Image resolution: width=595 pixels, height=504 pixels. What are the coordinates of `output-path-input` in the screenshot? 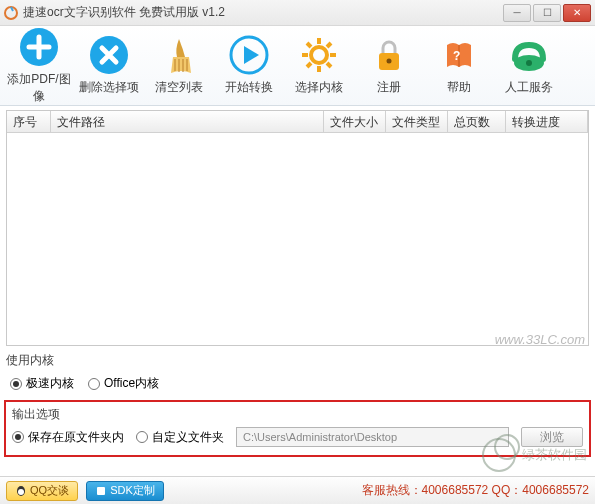 It's located at (372, 437).